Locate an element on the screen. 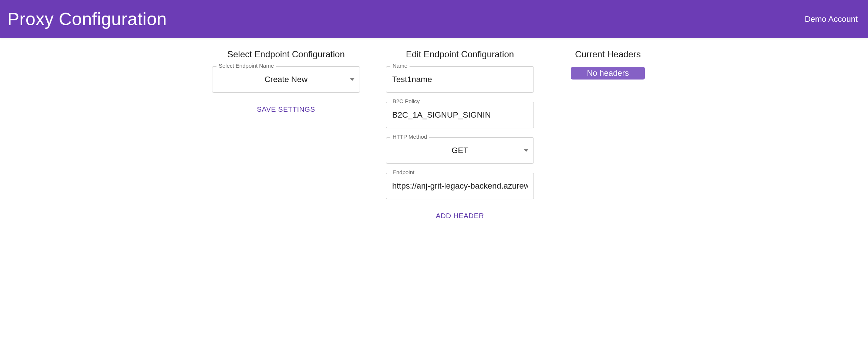 Image resolution: width=868 pixels, height=338 pixels. headers-section-title: Current Headers is located at coordinates (608, 54).